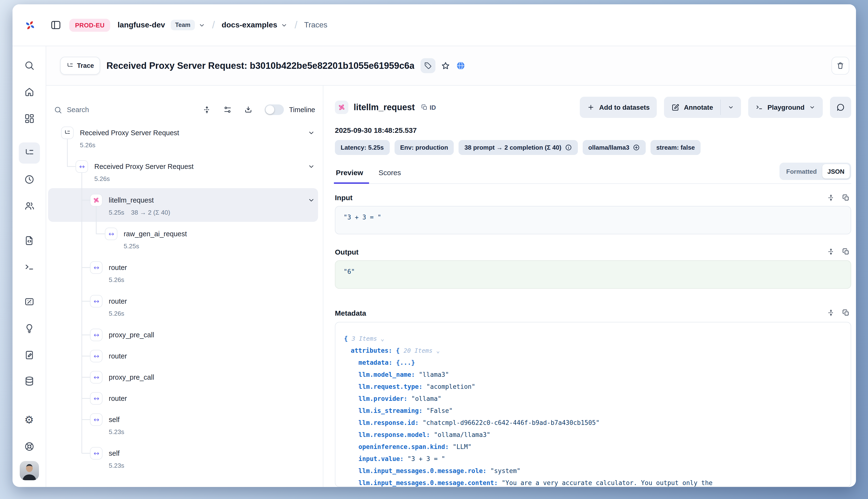 The height and width of the screenshot is (499, 868). Describe the element at coordinates (274, 110) in the screenshot. I see `timeline-toggle` at that location.